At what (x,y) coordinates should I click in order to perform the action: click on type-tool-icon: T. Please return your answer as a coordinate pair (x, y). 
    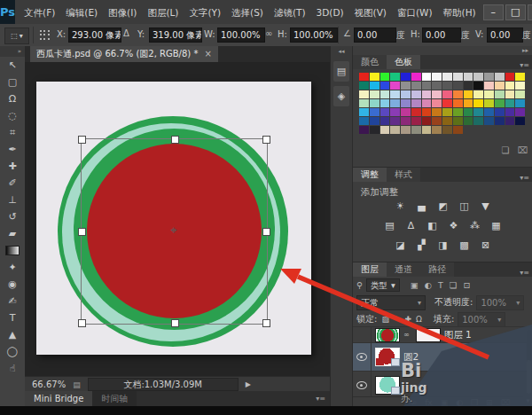
    Looking at the image, I should click on (12, 317).